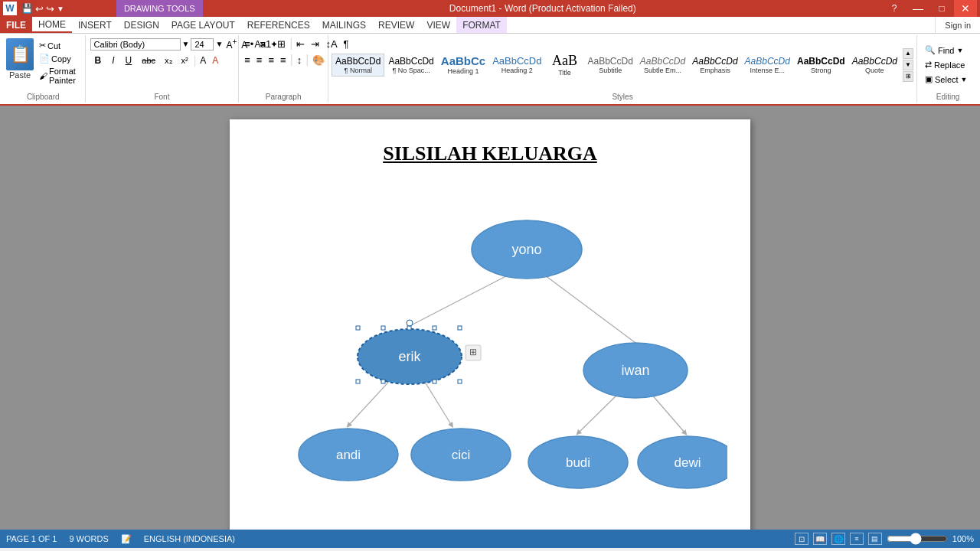 The height and width of the screenshot is (551, 980). What do you see at coordinates (371, 401) in the screenshot?
I see `edge-erik-andi` at bounding box center [371, 401].